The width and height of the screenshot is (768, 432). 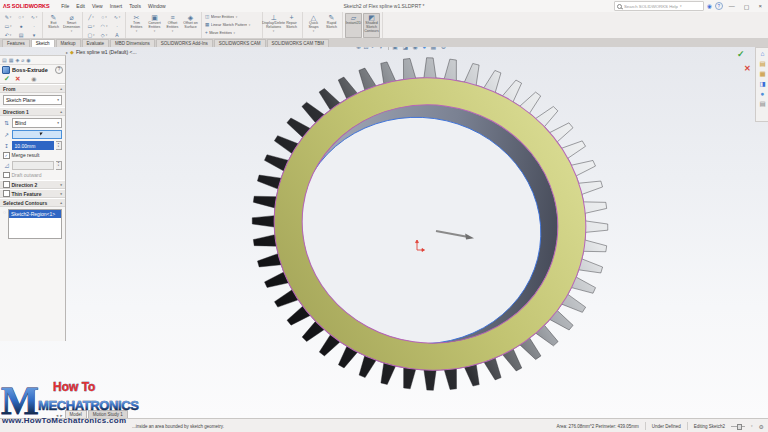 What do you see at coordinates (184, 43) in the screenshot?
I see `tab-solidworks-add-ins: SOLIDWORKS Add-Ins` at bounding box center [184, 43].